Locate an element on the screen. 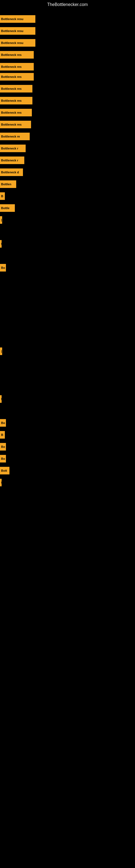  bottleneck-bar: Bottlen is located at coordinates (8, 184).